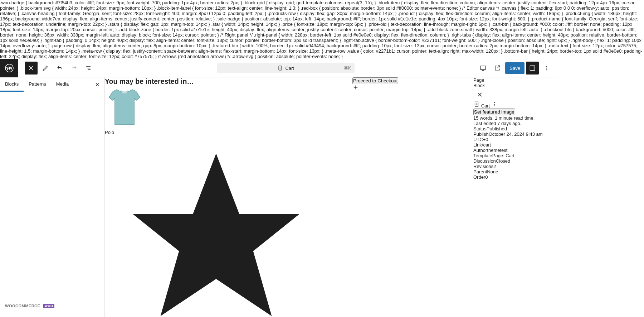  I want to click on settings-panel: Page Block Cart Set featured image 15 wo…, so click(515, 197).